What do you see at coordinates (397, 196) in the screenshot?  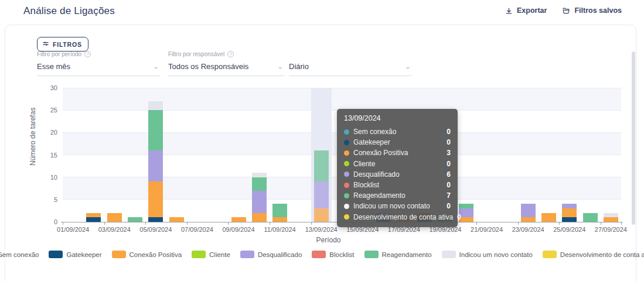 I see `tooltip-row: Reagendamento7` at bounding box center [397, 196].